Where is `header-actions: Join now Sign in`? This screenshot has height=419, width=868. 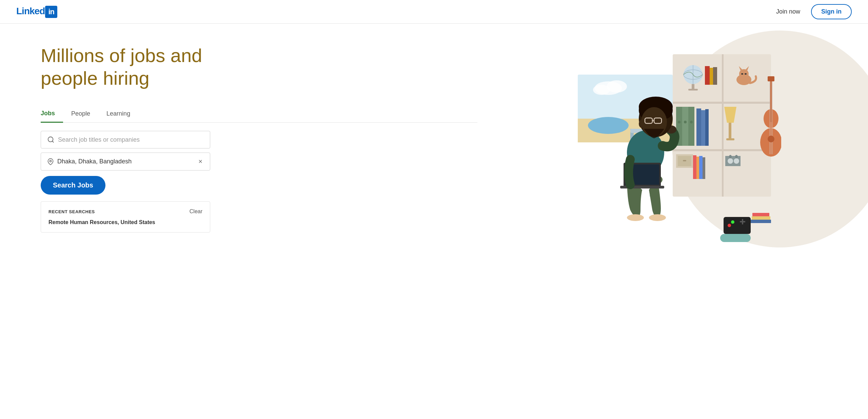
header-actions: Join now Sign in is located at coordinates (811, 12).